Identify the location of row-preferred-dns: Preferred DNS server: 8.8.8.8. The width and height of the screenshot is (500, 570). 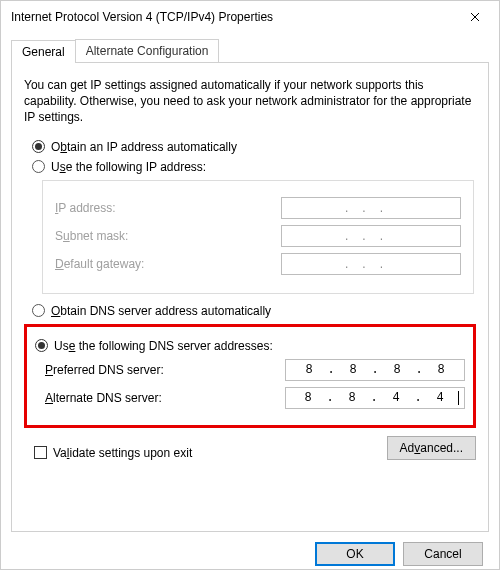
(250, 370).